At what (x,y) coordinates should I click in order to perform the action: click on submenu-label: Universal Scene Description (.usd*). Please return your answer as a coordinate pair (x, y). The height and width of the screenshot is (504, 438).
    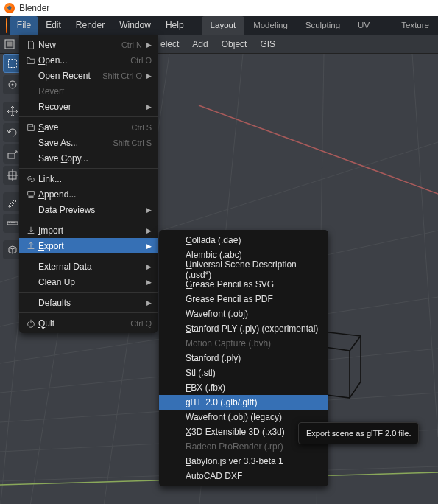
    Looking at the image, I should click on (252, 270).